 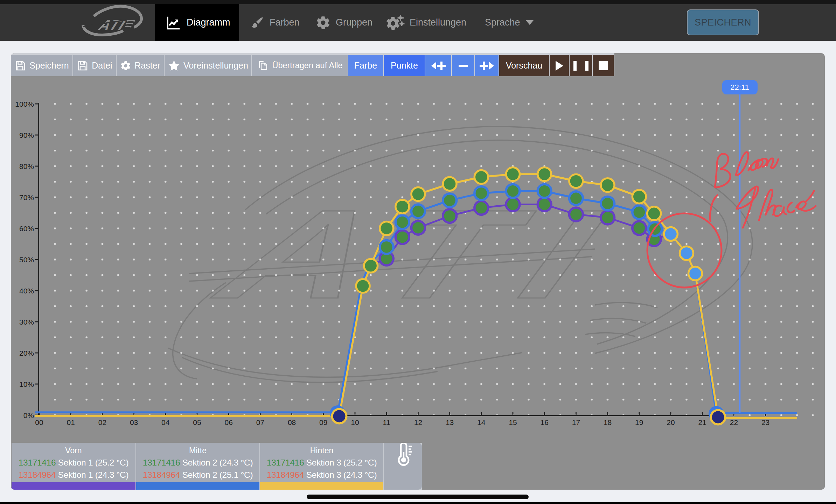 What do you see at coordinates (27, 260) in the screenshot?
I see `svg-text: 50%` at bounding box center [27, 260].